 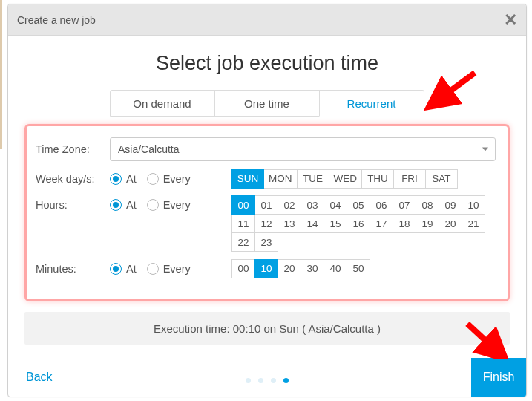 What do you see at coordinates (39, 377) in the screenshot?
I see `back-button: Back` at bounding box center [39, 377].